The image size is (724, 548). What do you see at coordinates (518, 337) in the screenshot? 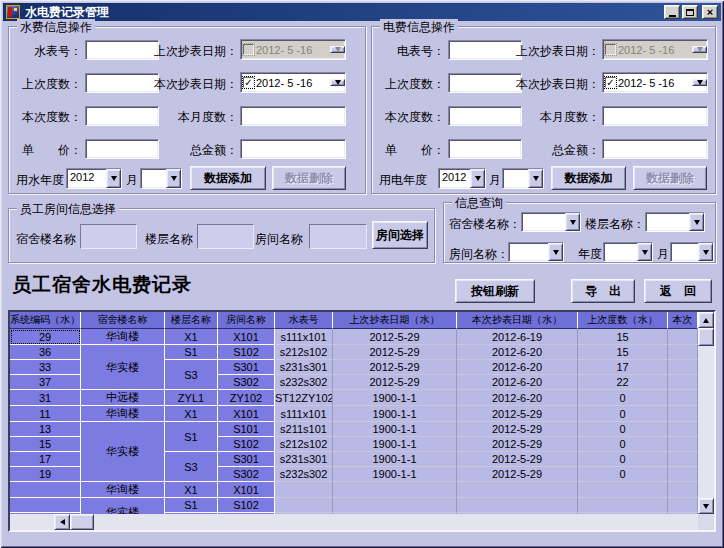
I see `table-cell: 2012-6-19` at bounding box center [518, 337].